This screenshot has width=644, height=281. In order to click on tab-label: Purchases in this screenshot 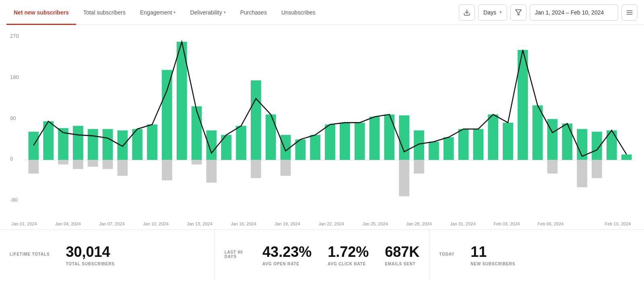, I will do `click(254, 12)`.